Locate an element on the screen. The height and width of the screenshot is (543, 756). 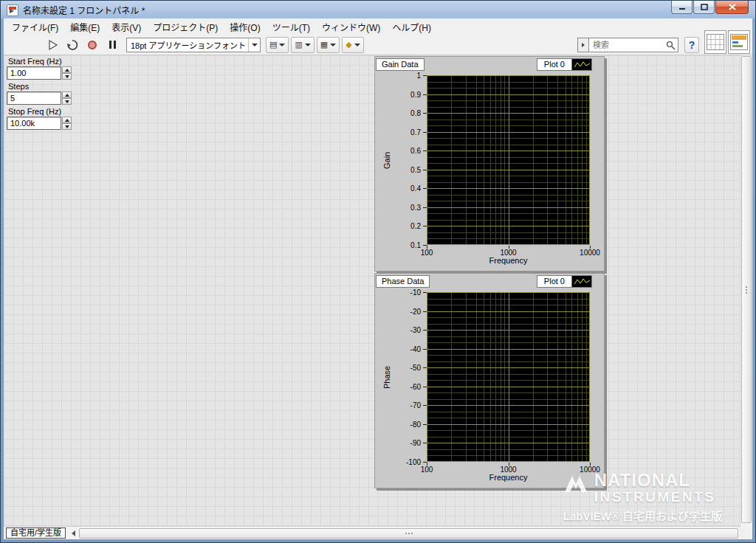
run-button is located at coordinates (52, 45).